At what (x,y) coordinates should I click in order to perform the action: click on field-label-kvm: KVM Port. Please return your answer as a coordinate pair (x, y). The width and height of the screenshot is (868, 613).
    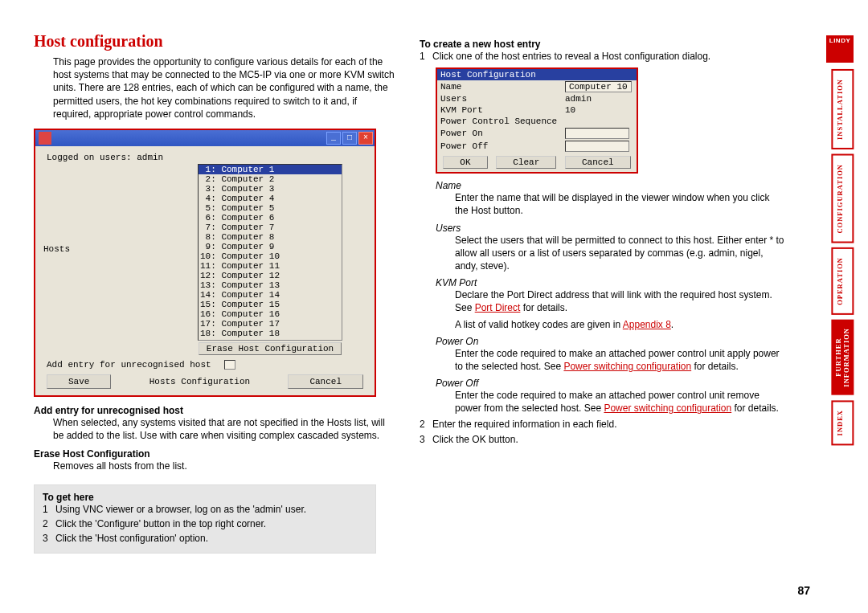
    Looking at the image, I should click on (503, 110).